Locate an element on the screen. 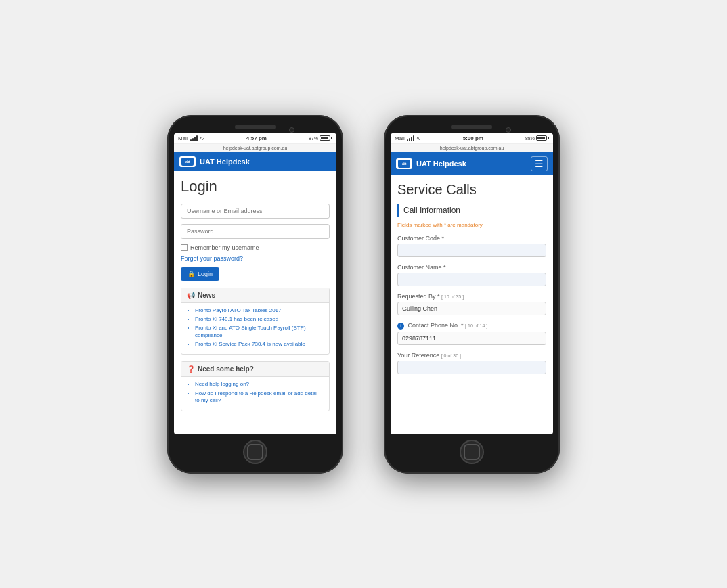 The width and height of the screenshot is (727, 588). password-input is located at coordinates (255, 231).